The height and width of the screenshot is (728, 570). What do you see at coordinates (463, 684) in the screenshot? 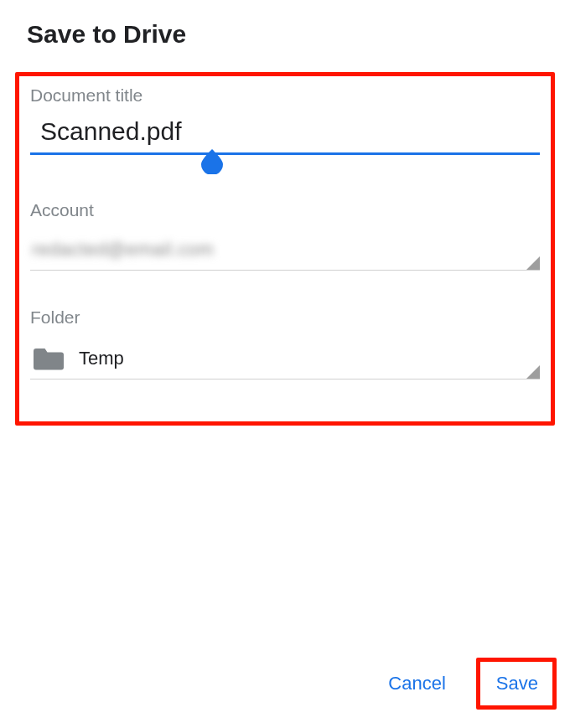
I see `button-bar: Cancel Save` at bounding box center [463, 684].